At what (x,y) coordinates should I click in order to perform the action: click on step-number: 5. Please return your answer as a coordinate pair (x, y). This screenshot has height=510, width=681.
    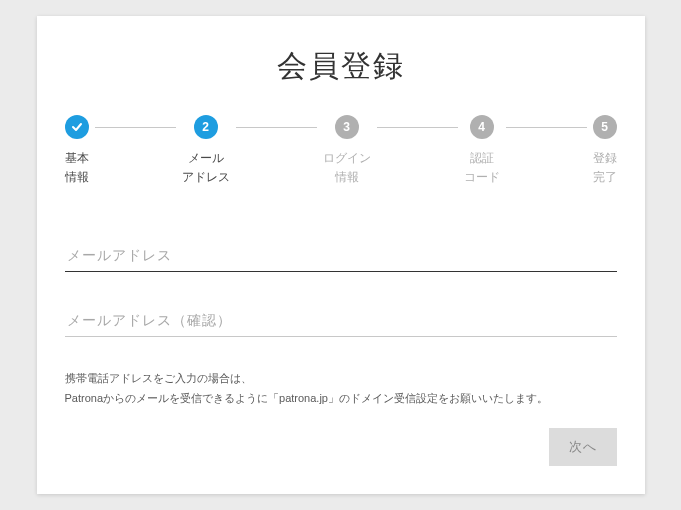
    Looking at the image, I should click on (605, 127).